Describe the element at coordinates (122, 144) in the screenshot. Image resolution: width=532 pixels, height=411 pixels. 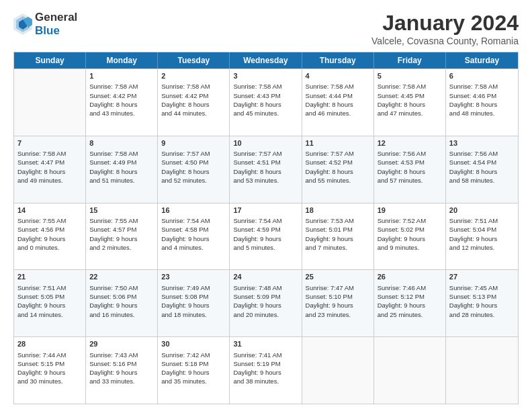
I see `day-number: 8` at that location.